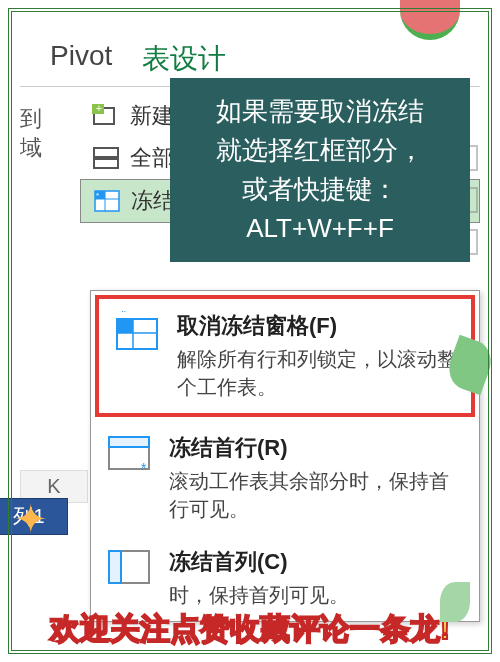 The image size is (500, 662). Describe the element at coordinates (317, 562) in the screenshot. I see `freeze-col-title: 冻结首列(C)` at that location.